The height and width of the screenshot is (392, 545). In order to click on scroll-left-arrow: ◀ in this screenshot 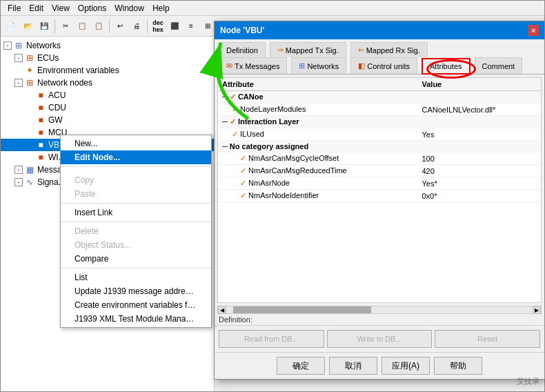, I will do `click(222, 310)`.